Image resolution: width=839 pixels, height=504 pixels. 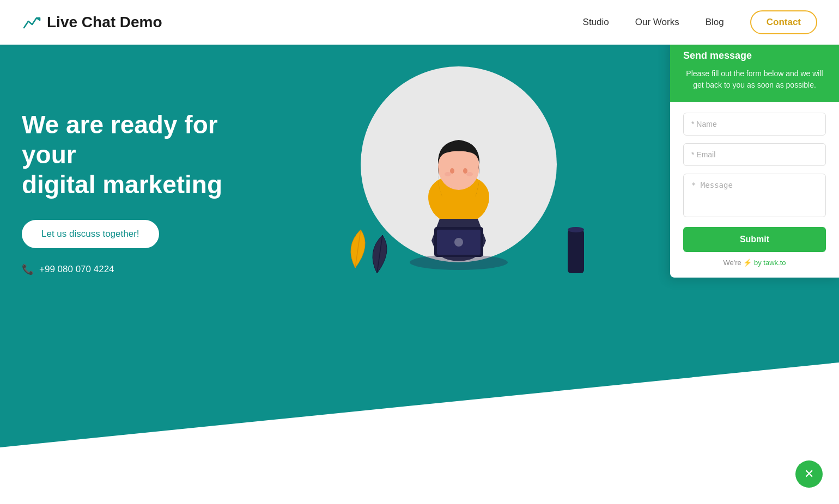 What do you see at coordinates (755, 56) in the screenshot?
I see `panel-title: Send message` at bounding box center [755, 56].